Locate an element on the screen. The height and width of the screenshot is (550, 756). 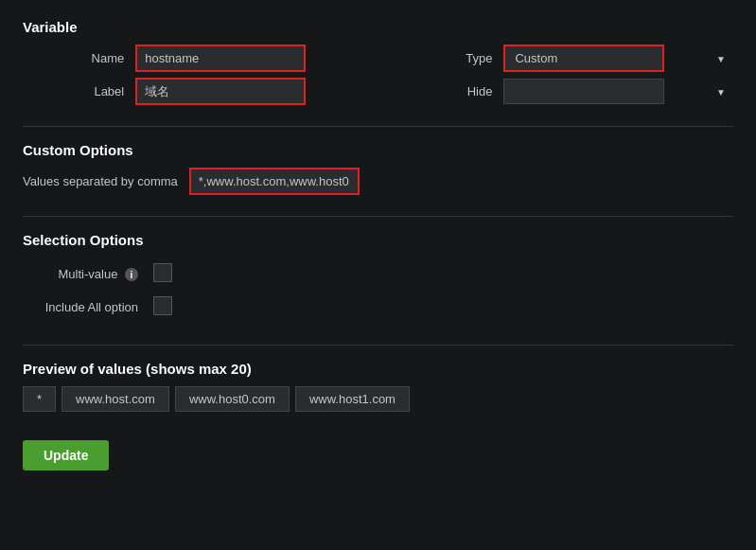
hide-select: Label Variable is located at coordinates (584, 91).